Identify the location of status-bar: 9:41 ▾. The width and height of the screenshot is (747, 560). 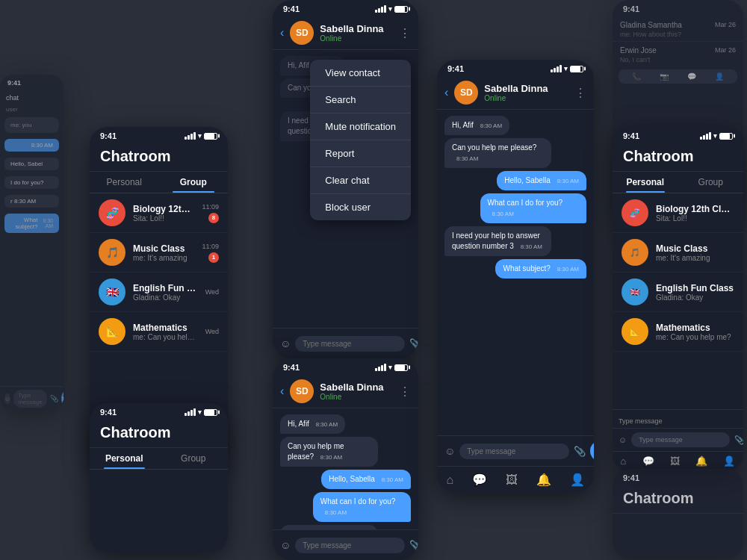
(158, 135).